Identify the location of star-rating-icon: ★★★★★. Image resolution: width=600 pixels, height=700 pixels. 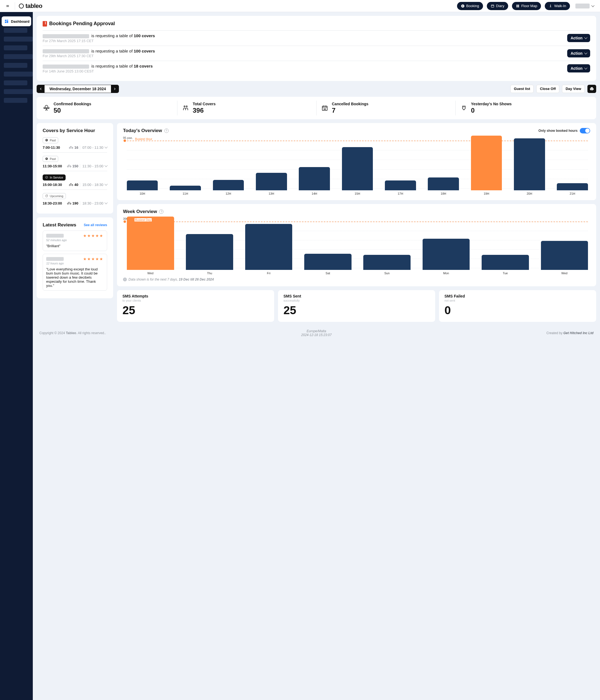
(93, 236).